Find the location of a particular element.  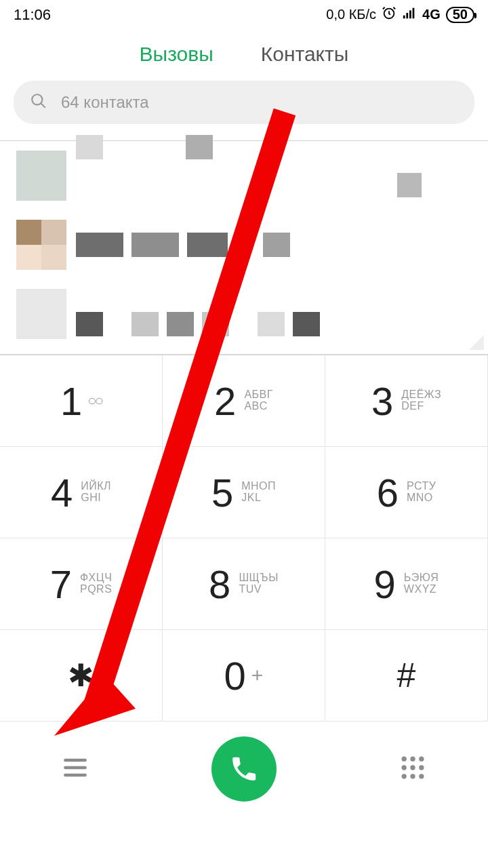

tab-contacts: Контакты is located at coordinates (305, 54).